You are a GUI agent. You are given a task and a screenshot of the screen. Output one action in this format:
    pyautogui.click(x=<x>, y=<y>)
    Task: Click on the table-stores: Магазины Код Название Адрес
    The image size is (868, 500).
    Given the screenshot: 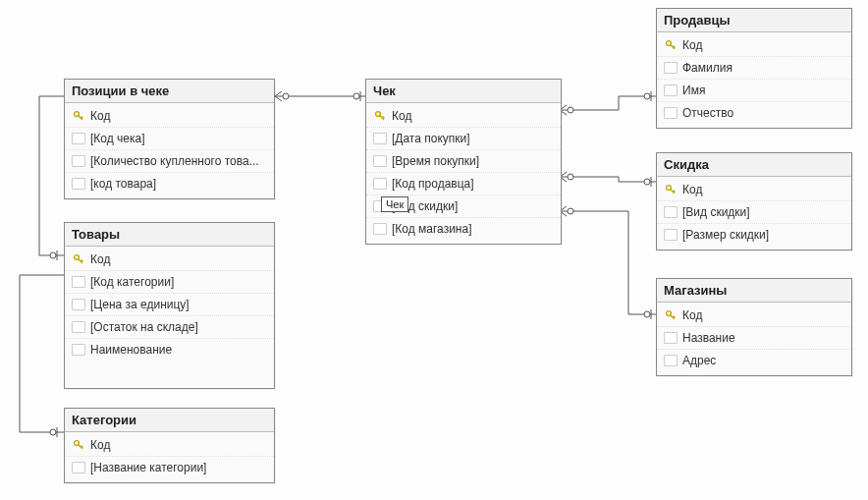 What is the action you would take?
    pyautogui.click(x=754, y=327)
    